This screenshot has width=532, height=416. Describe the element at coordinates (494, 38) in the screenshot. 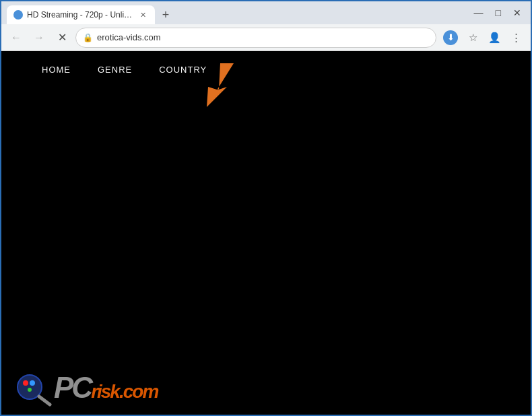

I see `account-button: 👤` at that location.